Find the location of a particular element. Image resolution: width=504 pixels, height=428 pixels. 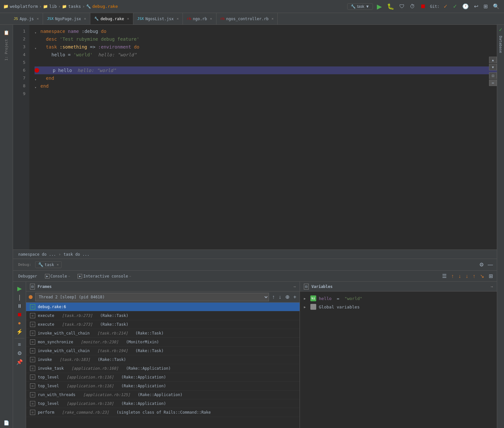

frame-item-6: ⊡ invoke_with_call_chain [task.rb:194] (… is located at coordinates (163, 351).